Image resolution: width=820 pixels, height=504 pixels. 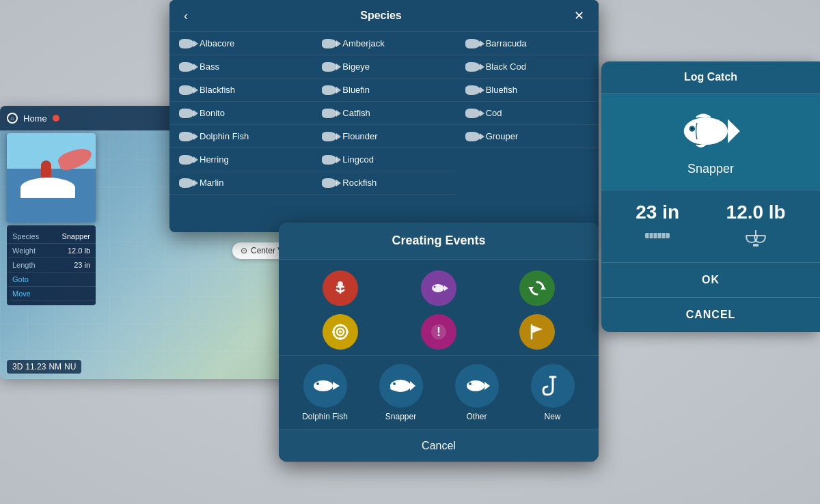 I want to click on species-item: Bonito, so click(x=241, y=113).